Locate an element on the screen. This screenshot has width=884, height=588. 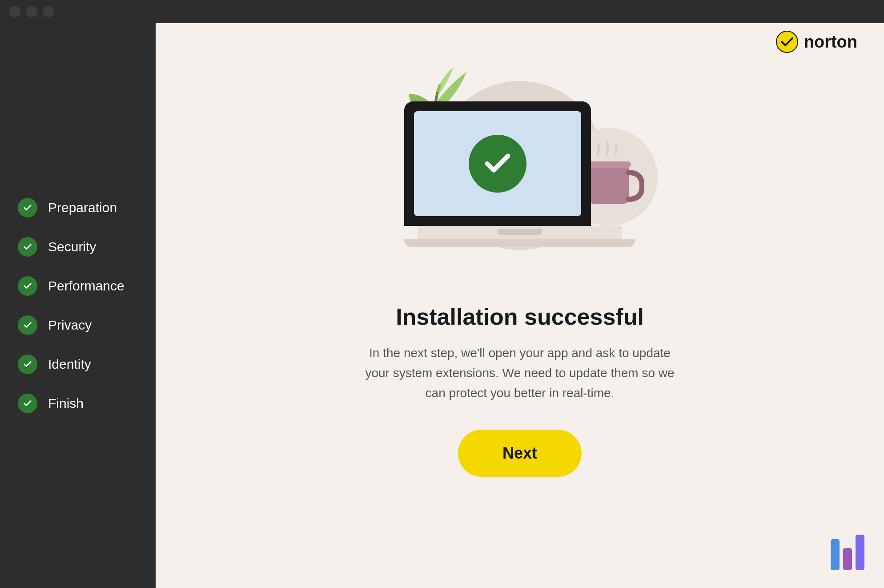
traffic-lights is located at coordinates (32, 12).